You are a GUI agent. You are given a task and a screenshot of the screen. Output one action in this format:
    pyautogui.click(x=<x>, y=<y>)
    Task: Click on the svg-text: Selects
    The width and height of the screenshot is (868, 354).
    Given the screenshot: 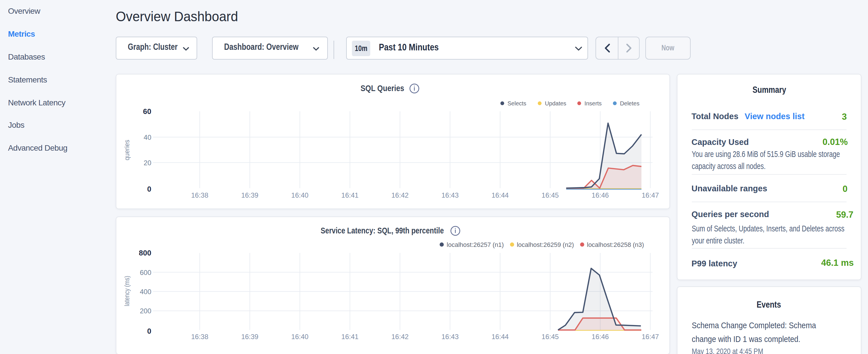 What is the action you would take?
    pyautogui.click(x=517, y=103)
    